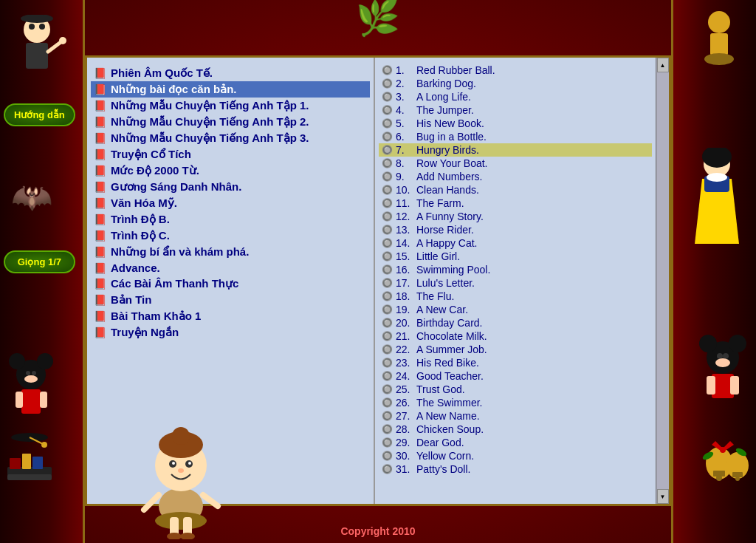 Image resolution: width=756 pixels, height=543 pixels. Describe the element at coordinates (406, 230) in the screenshot. I see `item-number: 13.` at that location.